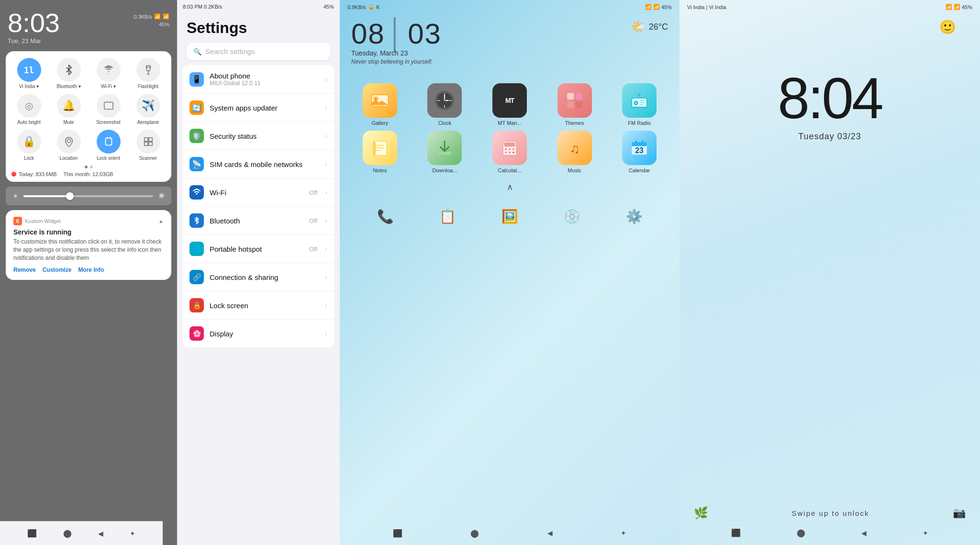  What do you see at coordinates (380, 104) in the screenshot?
I see `app-gallery: Gallery` at bounding box center [380, 104].